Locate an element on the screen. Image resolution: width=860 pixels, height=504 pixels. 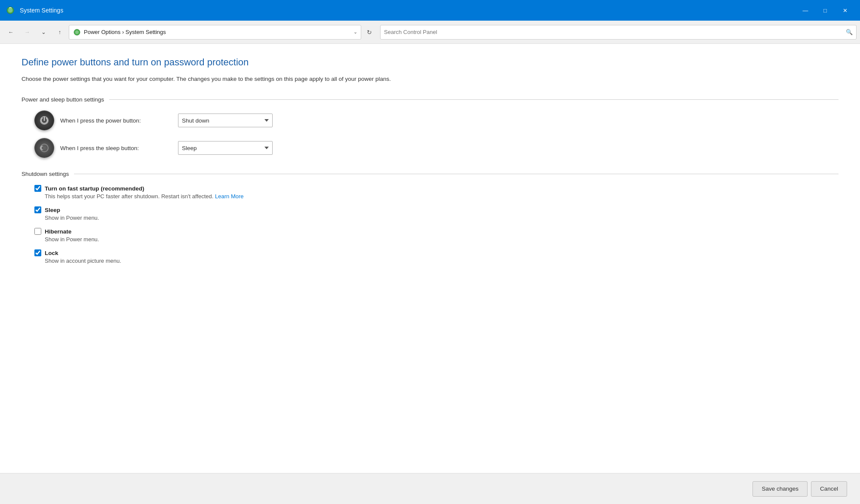
sleep-button-select: Do nothing Sleep Hibernate Shut down Tur… is located at coordinates (225, 148).